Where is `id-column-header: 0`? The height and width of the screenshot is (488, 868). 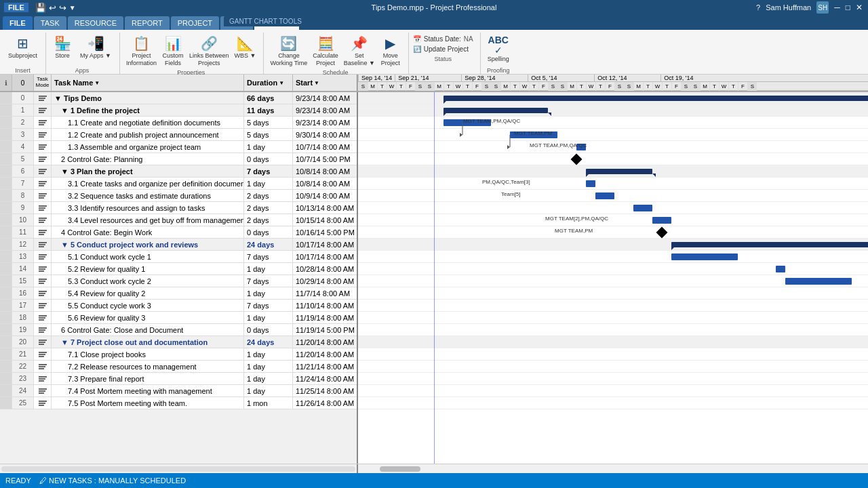 id-column-header: 0 is located at coordinates (23, 83).